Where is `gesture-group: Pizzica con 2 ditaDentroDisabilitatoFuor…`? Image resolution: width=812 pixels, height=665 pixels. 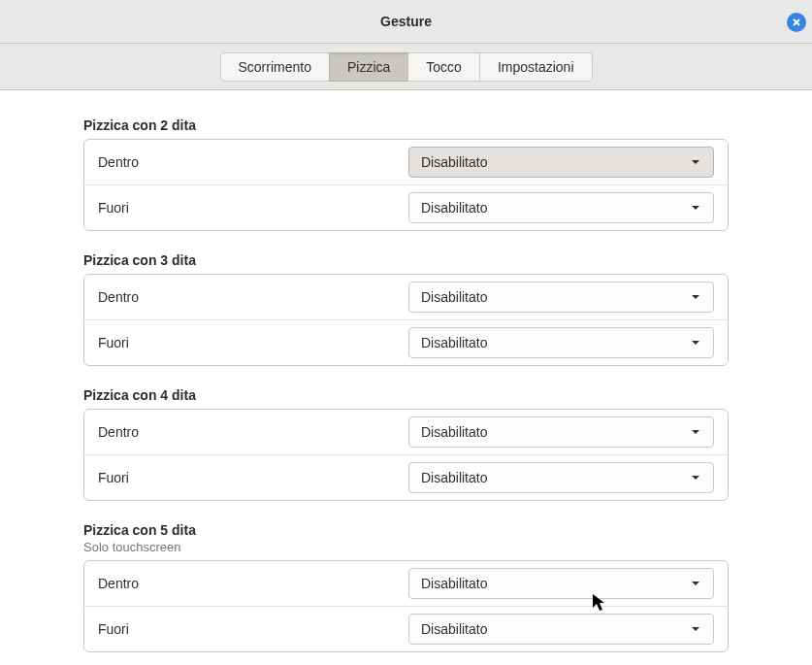 gesture-group: Pizzica con 2 ditaDentroDisabilitatoFuor… is located at coordinates (406, 175).